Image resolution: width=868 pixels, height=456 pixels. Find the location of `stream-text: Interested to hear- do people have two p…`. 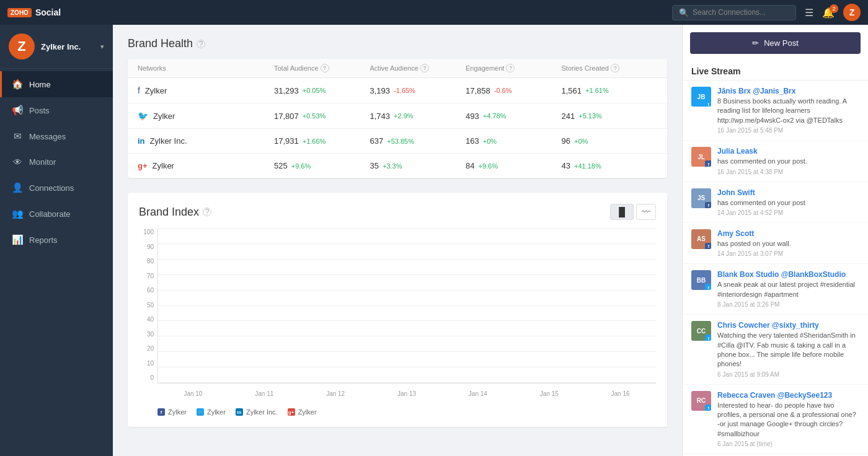

stream-text: Interested to hear- do people have two p… is located at coordinates (789, 420).